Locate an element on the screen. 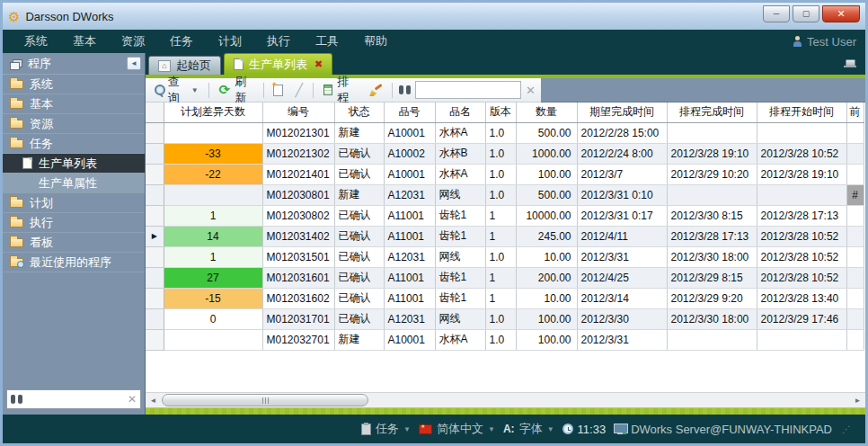 The width and height of the screenshot is (868, 446). cell-diff: 27 is located at coordinates (213, 277).